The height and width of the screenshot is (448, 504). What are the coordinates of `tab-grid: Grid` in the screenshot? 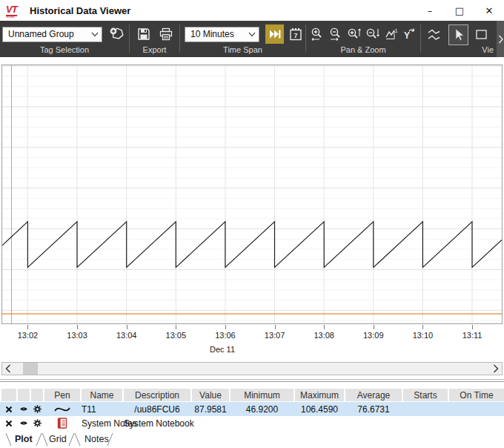 It's located at (58, 439).